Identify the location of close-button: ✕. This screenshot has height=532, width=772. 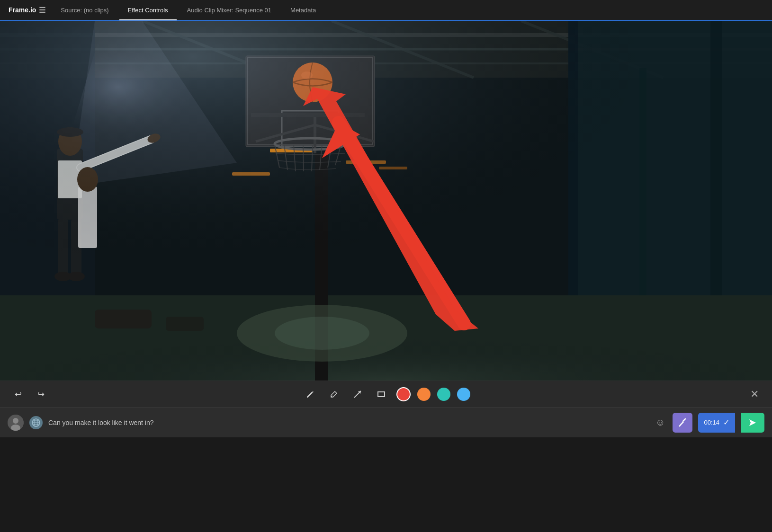
(754, 394).